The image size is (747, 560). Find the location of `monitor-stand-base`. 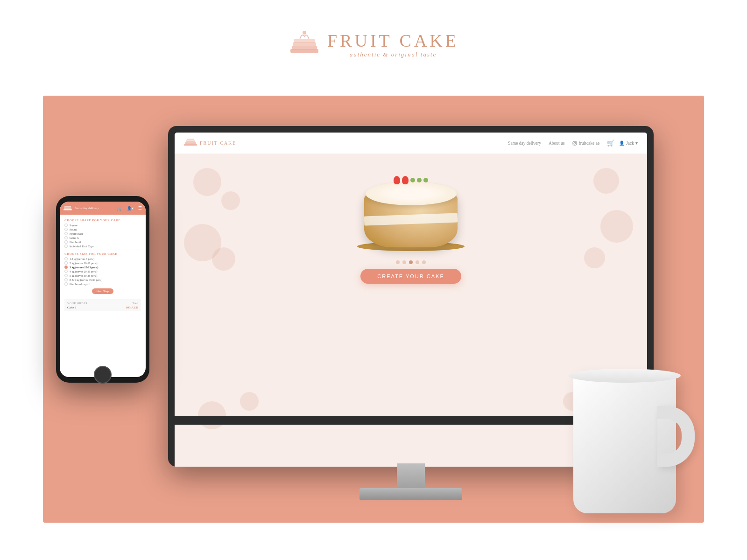

monitor-stand-base is located at coordinates (411, 494).